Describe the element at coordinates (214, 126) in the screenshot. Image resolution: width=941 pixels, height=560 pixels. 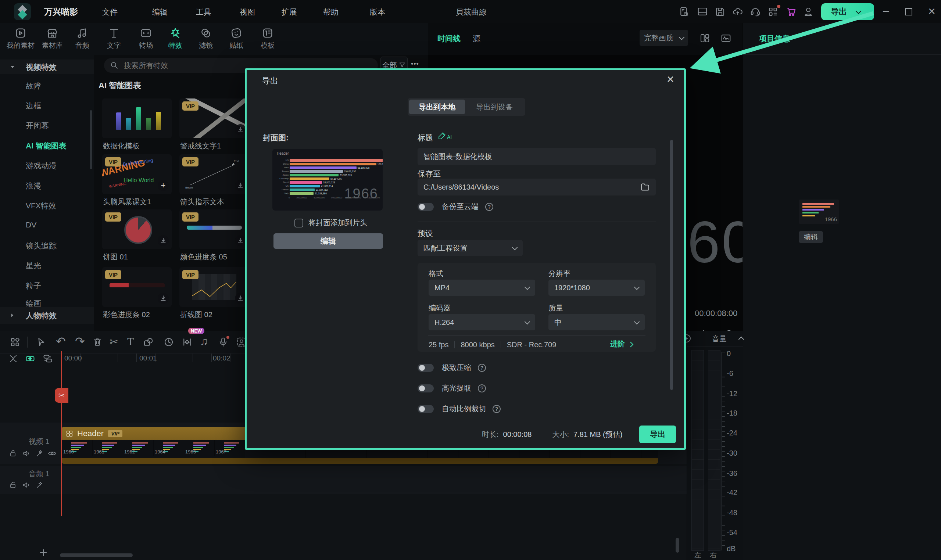
I see `effect-card-caution-tape: VIP 警戒线文字1` at that location.